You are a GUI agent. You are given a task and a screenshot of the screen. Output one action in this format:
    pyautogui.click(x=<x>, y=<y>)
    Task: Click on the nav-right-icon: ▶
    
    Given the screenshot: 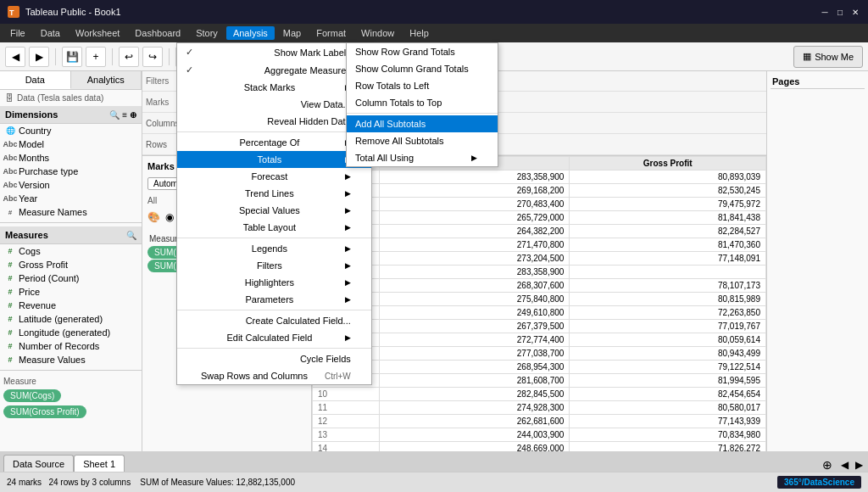 What is the action you would take?
    pyautogui.click(x=860, y=465)
    